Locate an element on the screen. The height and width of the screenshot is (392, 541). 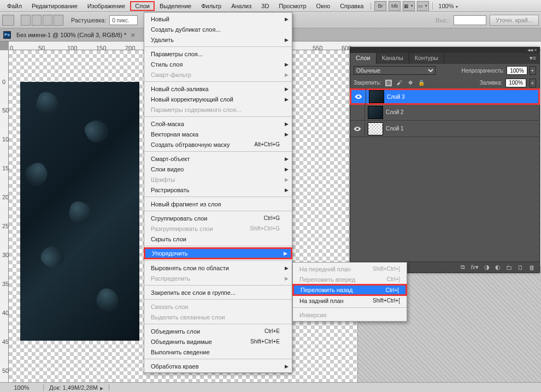
menu-help: Справка is located at coordinates (352, 6).